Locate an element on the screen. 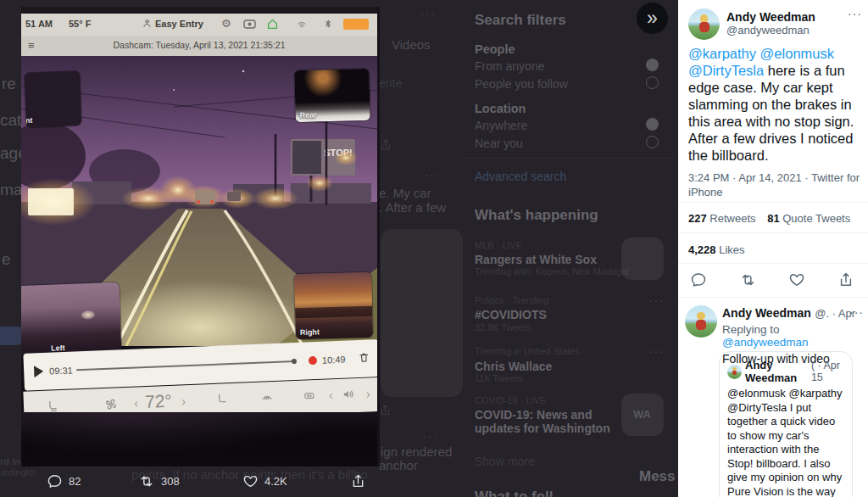  like-icon is located at coordinates (797, 280).